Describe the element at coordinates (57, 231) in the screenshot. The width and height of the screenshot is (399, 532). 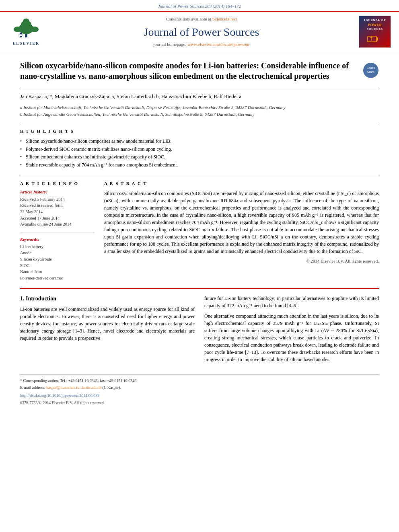
I see `article-info-col: A R T I C L E I N F O Article history: R…` at that location.